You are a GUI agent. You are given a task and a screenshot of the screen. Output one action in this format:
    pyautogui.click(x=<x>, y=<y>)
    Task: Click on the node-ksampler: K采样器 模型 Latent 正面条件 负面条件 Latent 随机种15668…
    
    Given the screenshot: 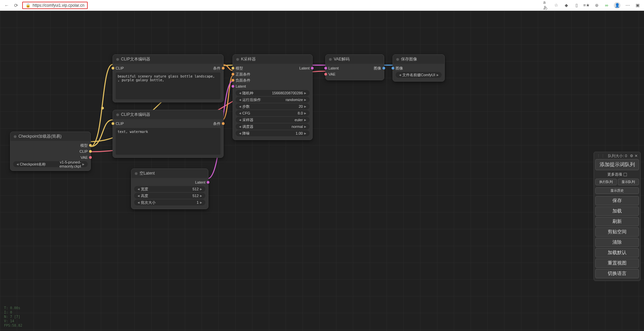 What is the action you would take?
    pyautogui.click(x=273, y=97)
    